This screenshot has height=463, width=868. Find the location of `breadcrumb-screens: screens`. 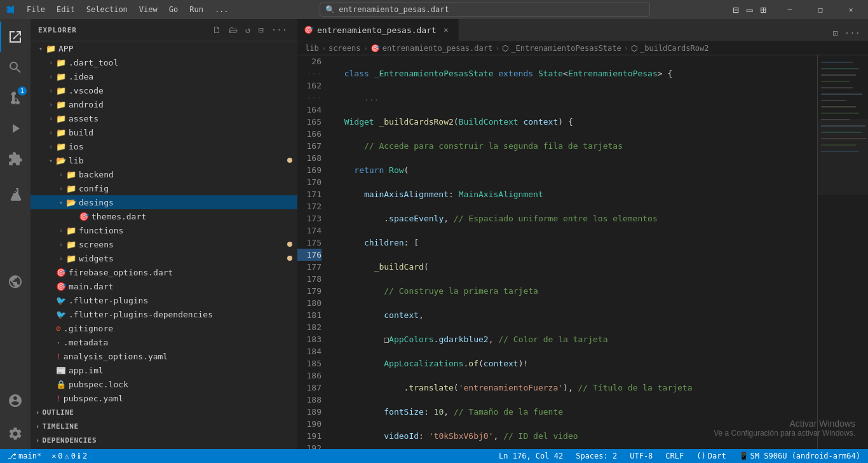

breadcrumb-screens: screens is located at coordinates (344, 48).